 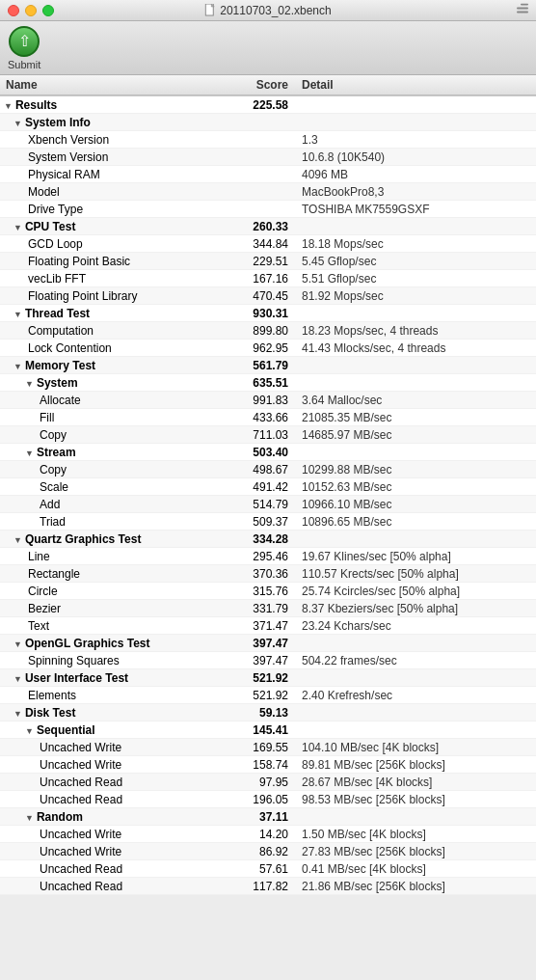 I want to click on cell-name: ▼Results, so click(x=116, y=105).